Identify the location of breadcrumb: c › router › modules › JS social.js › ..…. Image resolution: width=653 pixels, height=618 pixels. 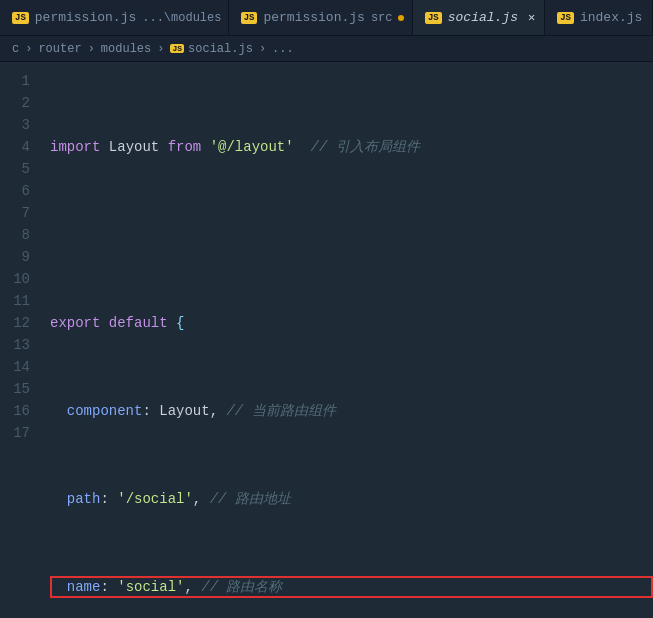
(326, 49).